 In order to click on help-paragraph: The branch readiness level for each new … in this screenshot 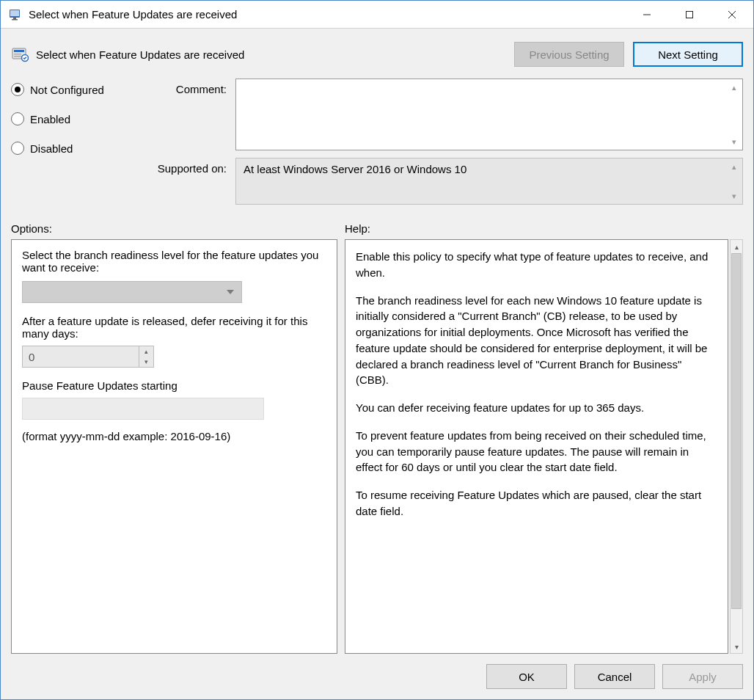, I will do `click(537, 340)`.